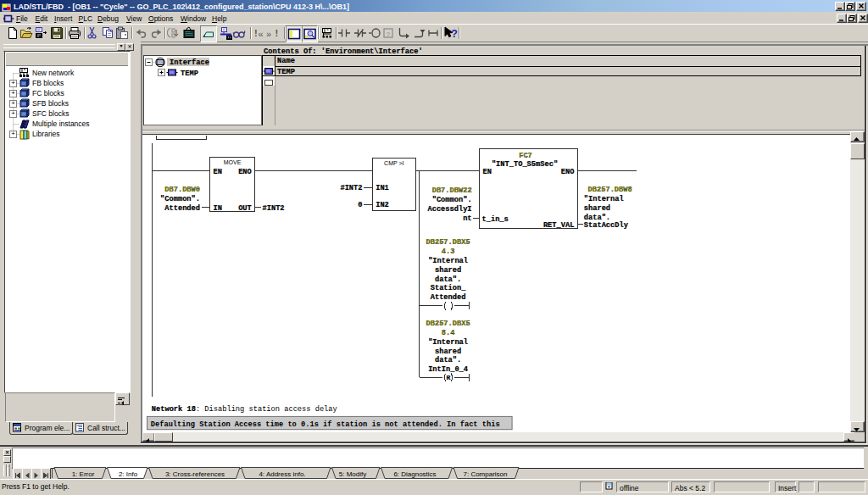  What do you see at coordinates (526, 156) in the screenshot?
I see `svg-text: FC7` at bounding box center [526, 156].